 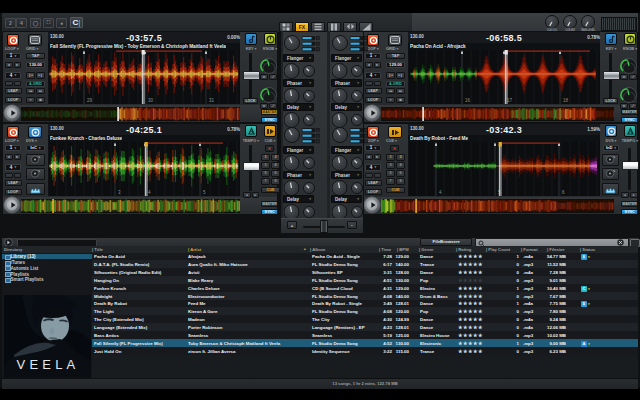 What do you see at coordinates (212, 100) in the screenshot?
I see `svg-text: 31` at bounding box center [212, 100].